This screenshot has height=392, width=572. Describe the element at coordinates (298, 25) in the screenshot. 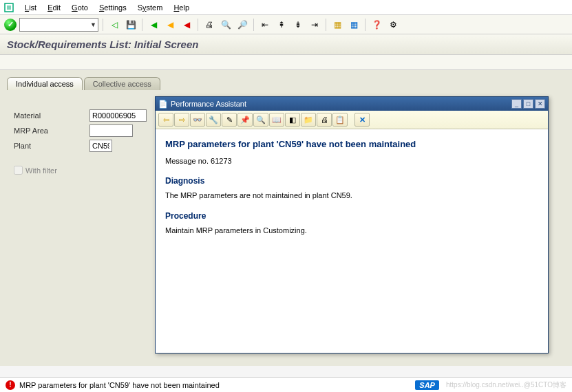

I see `next-page-button: ⇟` at that location.